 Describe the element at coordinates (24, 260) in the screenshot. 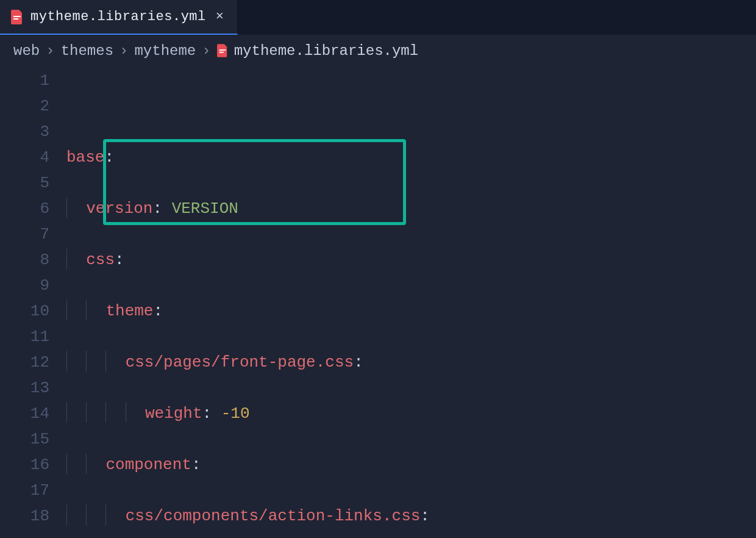

I see `line-number: 8` at that location.